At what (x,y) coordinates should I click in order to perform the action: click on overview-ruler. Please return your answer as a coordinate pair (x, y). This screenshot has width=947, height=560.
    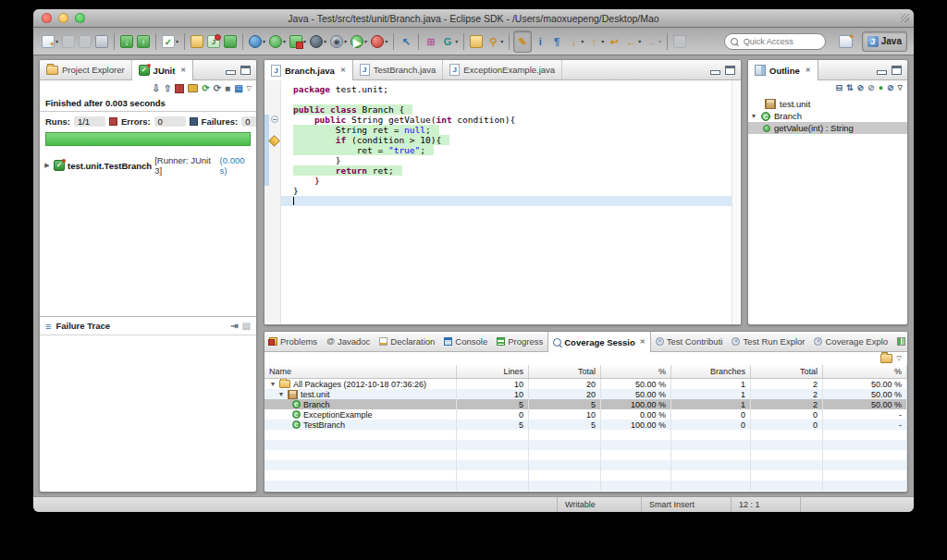
    Looking at the image, I should click on (736, 202).